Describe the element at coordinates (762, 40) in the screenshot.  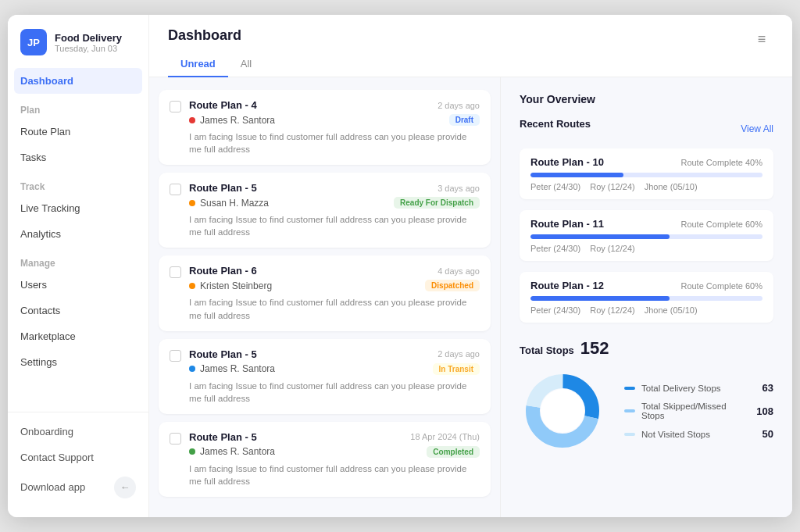
I see `filter-button: ≡` at that location.